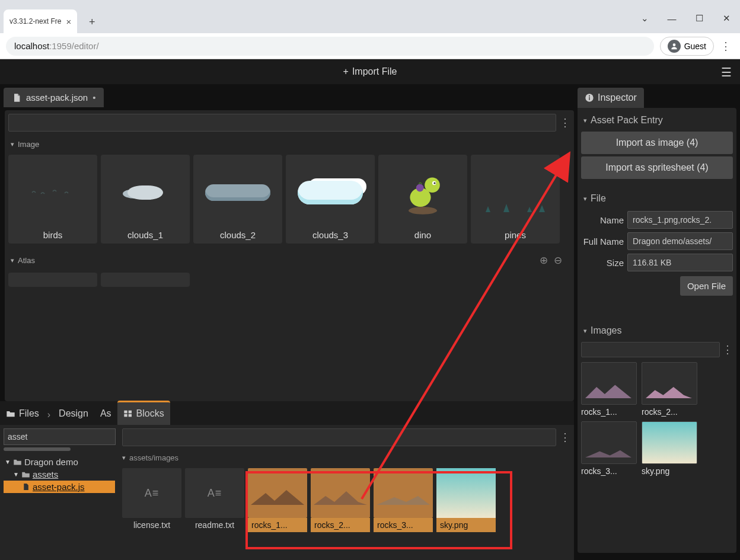 The height and width of the screenshot is (560, 740). I want to click on images-filter-input, so click(650, 350).